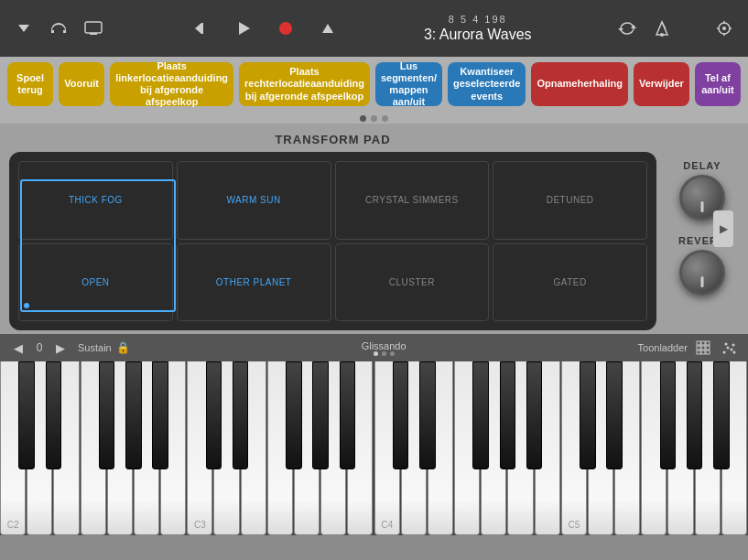 The image size is (748, 560). I want to click on piano-ctrl-center: Glissando, so click(385, 348).